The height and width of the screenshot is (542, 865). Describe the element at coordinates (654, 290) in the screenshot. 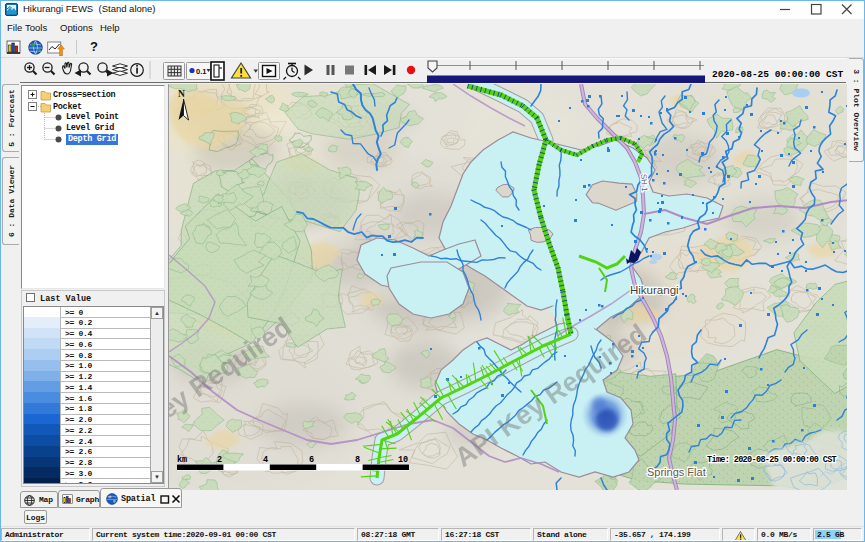

I see `svg-text: Hikurangi` at that location.